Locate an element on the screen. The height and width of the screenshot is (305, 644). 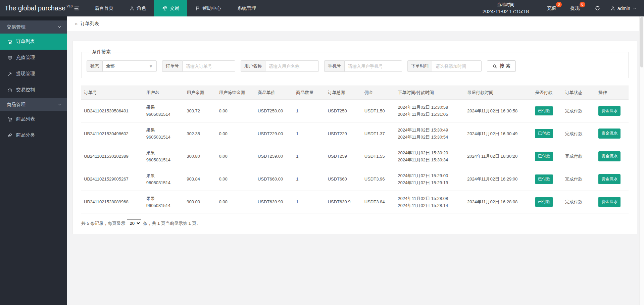
sidebar-item-label: 提现管理 is located at coordinates (26, 74).